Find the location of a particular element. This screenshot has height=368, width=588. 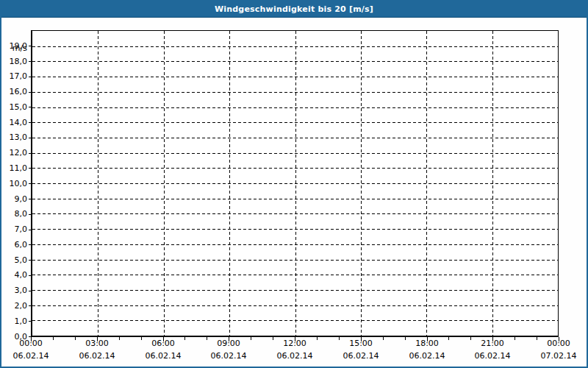

y-tick-label: 12,0 is located at coordinates (15, 153).